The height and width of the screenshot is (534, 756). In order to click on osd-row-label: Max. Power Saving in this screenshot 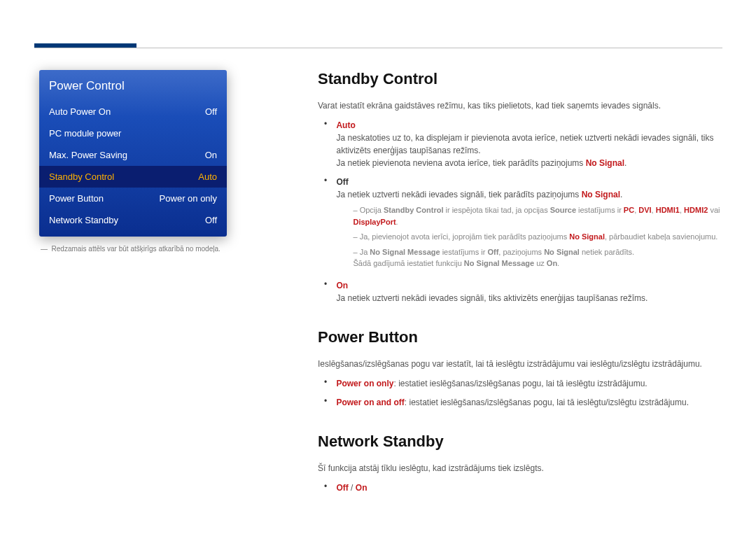, I will do `click(88, 155)`.